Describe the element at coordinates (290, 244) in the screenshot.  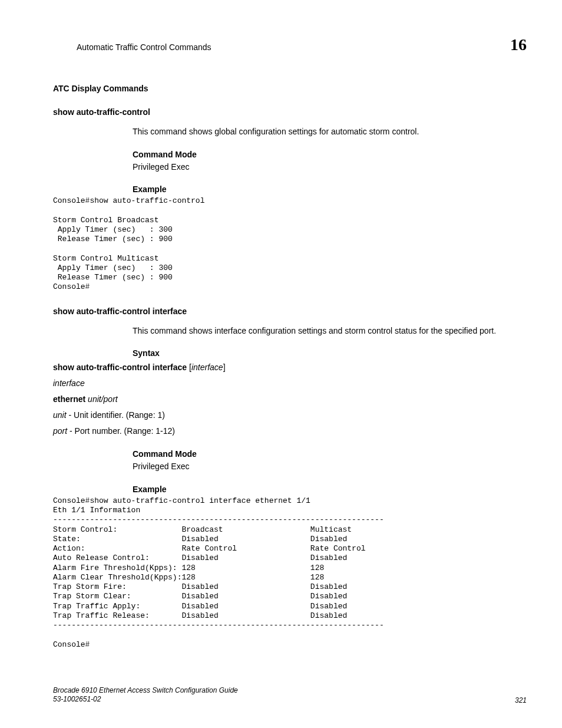
I see `example-code: Console#show auto-traffic-control Storm …` at that location.